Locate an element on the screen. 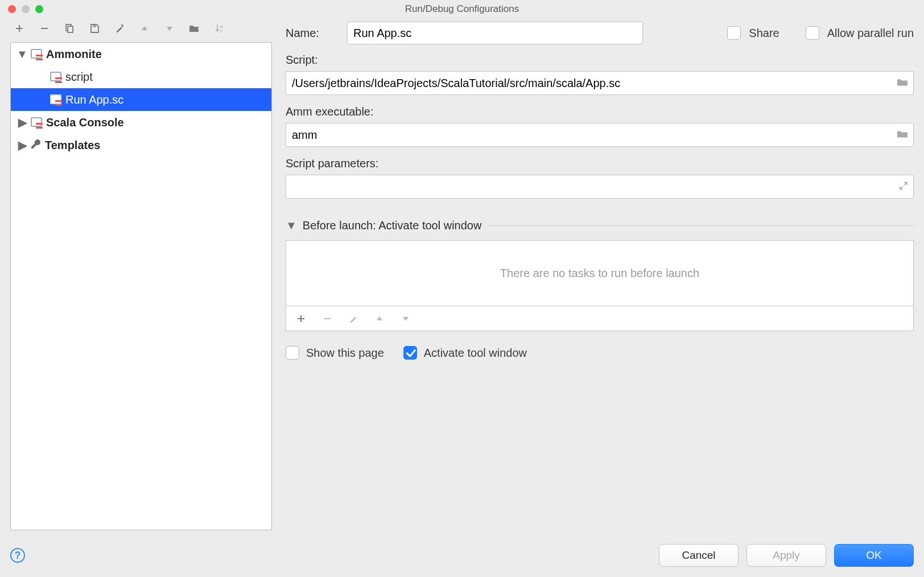 This screenshot has width=924, height=577. activate-tool-label: Activate tool window is located at coordinates (476, 353).